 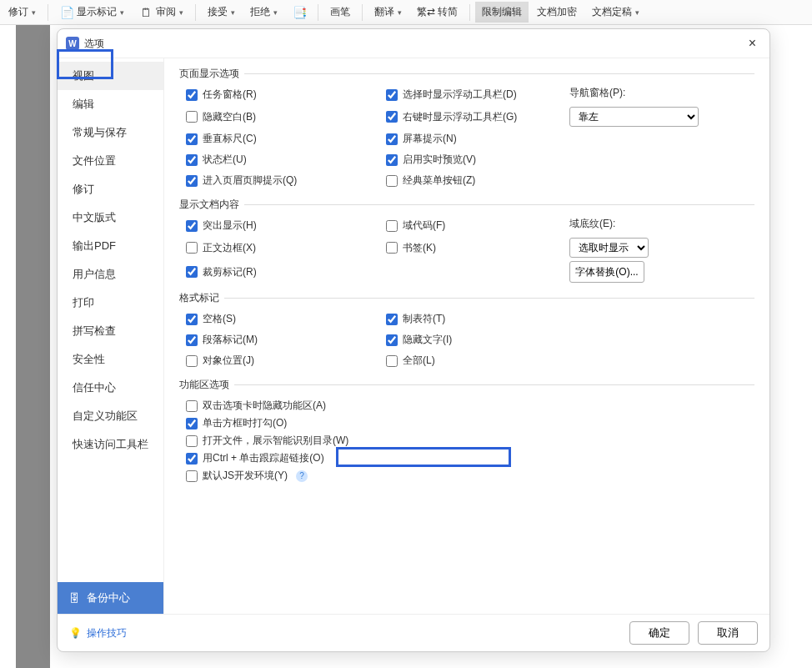 I want to click on field-shading-label: 域底纹(E):, so click(x=644, y=224).